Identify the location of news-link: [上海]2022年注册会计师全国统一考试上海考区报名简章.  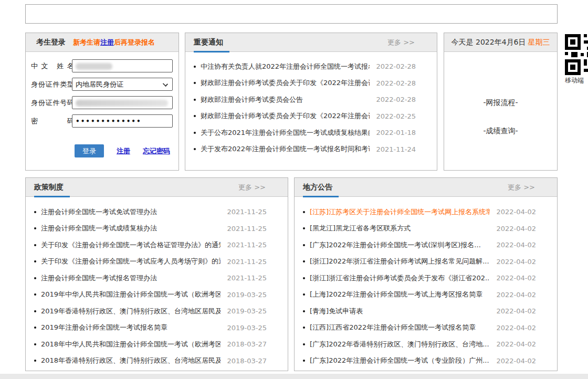
(400, 294).